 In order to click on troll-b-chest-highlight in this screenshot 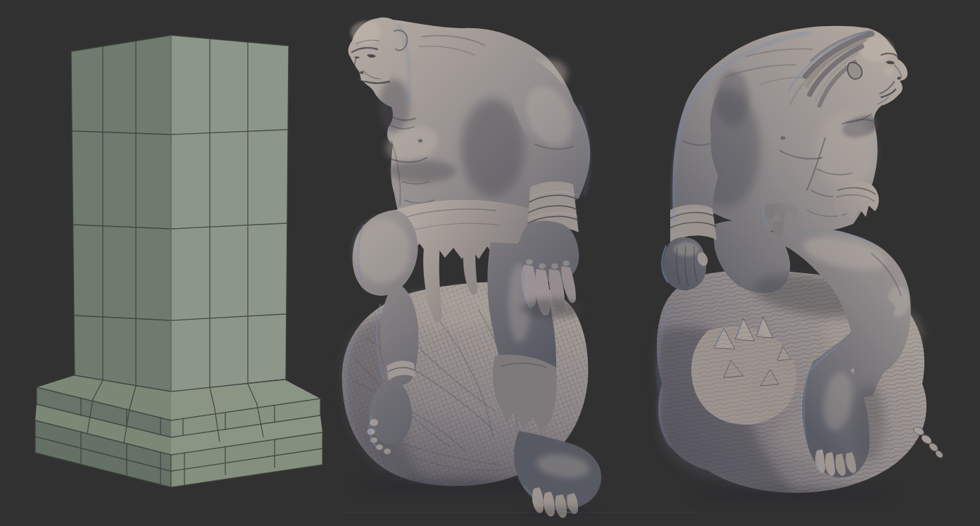, I will do `click(845, 151)`.